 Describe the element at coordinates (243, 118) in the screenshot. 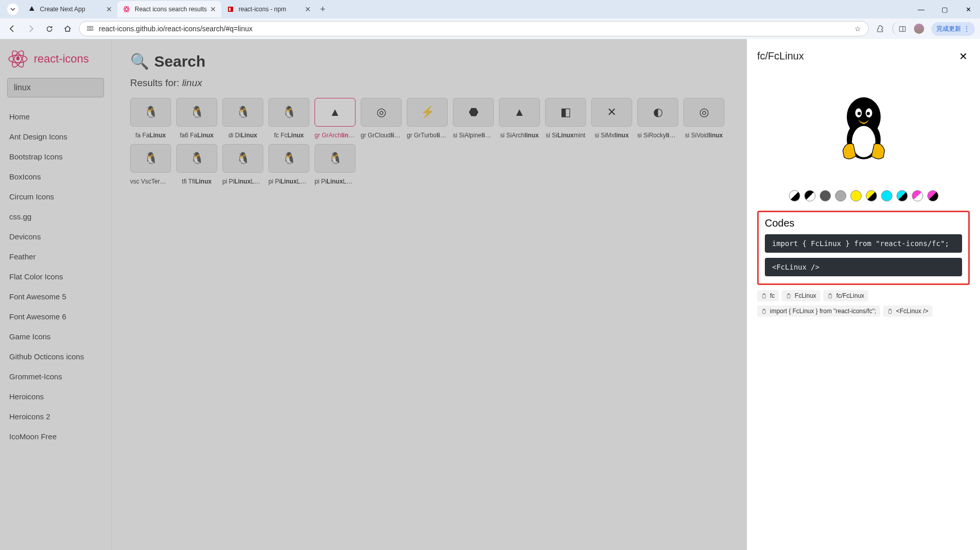

I see `icon-card: 🐧di DiLinux` at that location.